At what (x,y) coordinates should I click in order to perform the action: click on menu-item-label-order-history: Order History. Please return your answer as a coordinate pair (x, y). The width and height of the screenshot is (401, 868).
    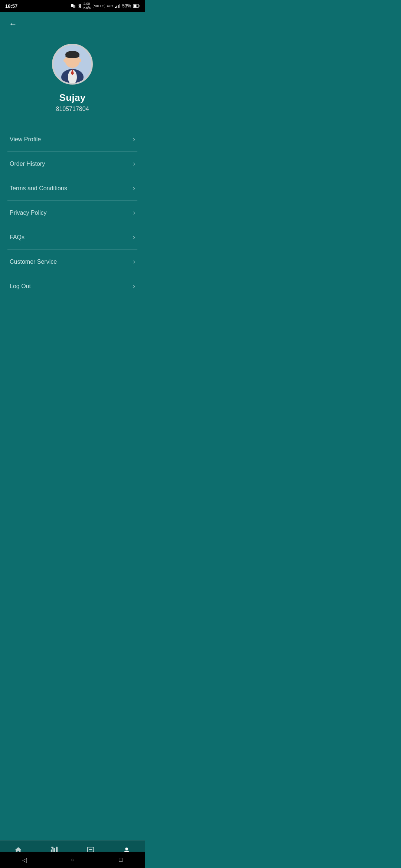
    Looking at the image, I should click on (27, 164).